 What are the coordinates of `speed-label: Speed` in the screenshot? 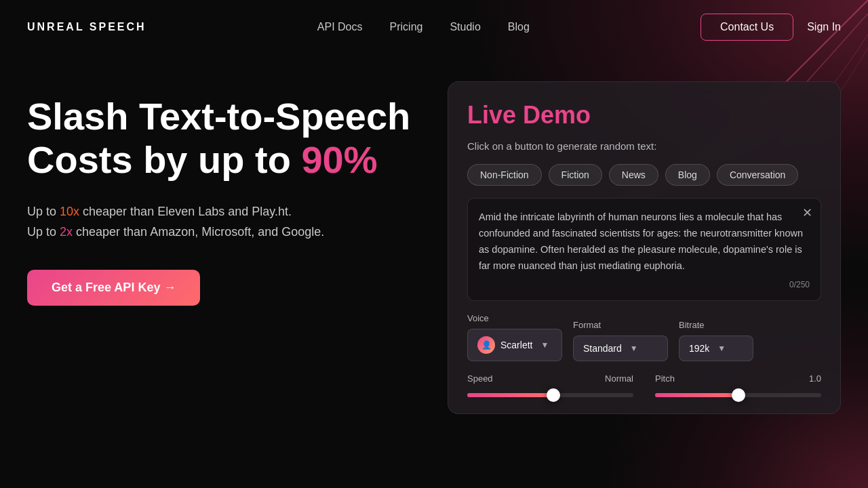 It's located at (480, 378).